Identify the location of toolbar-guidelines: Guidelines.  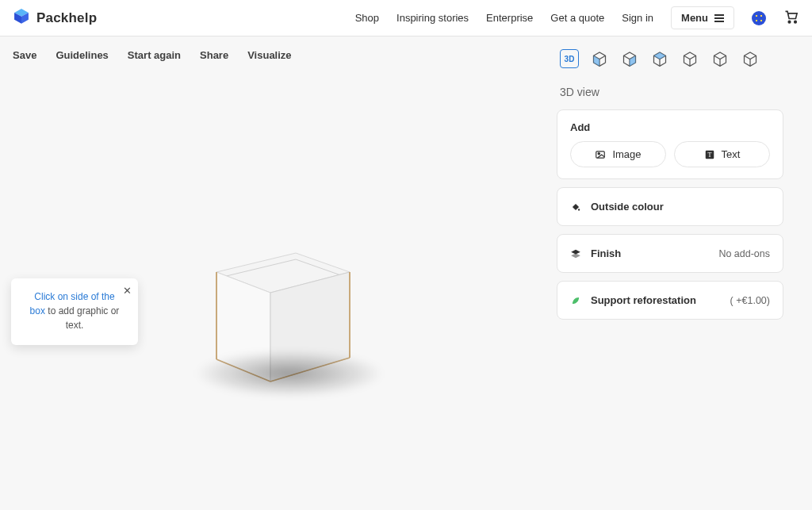
(82, 56).